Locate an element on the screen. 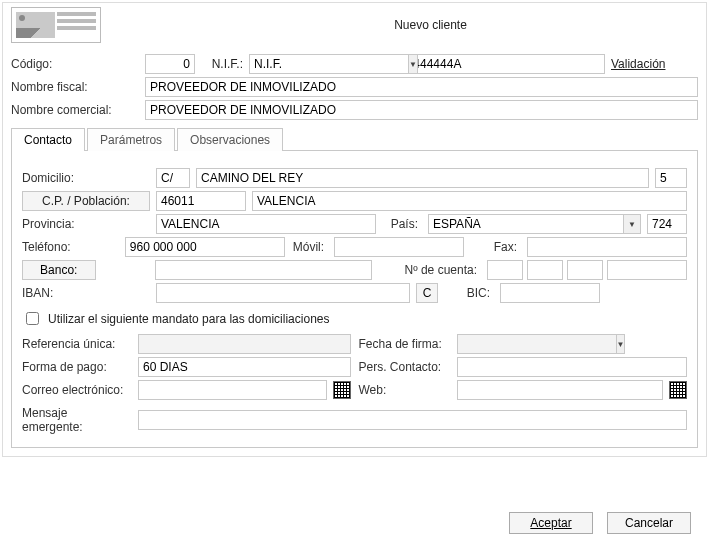 The image size is (709, 546). tab-parametros: Parámetros is located at coordinates (131, 140).